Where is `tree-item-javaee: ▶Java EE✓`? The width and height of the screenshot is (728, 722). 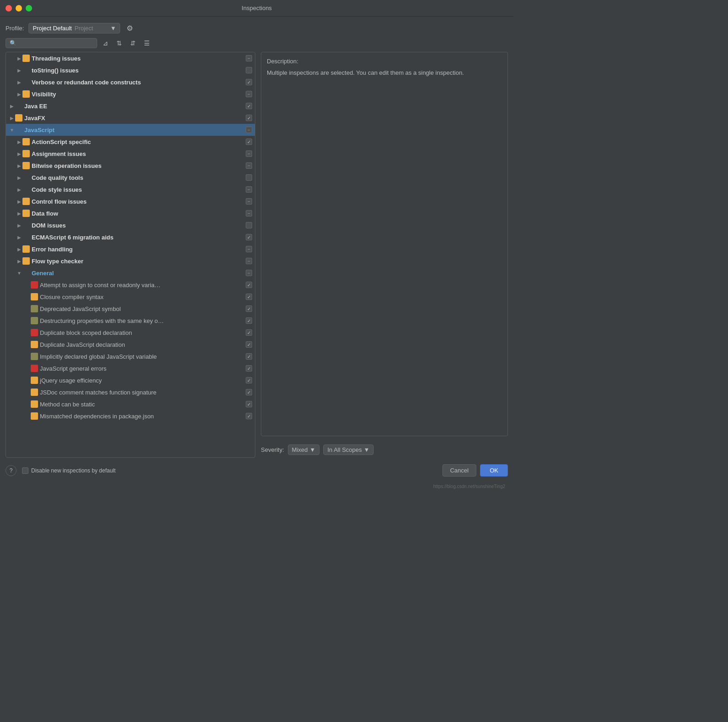
tree-item-javaee: ▶Java EE✓ is located at coordinates (130, 106).